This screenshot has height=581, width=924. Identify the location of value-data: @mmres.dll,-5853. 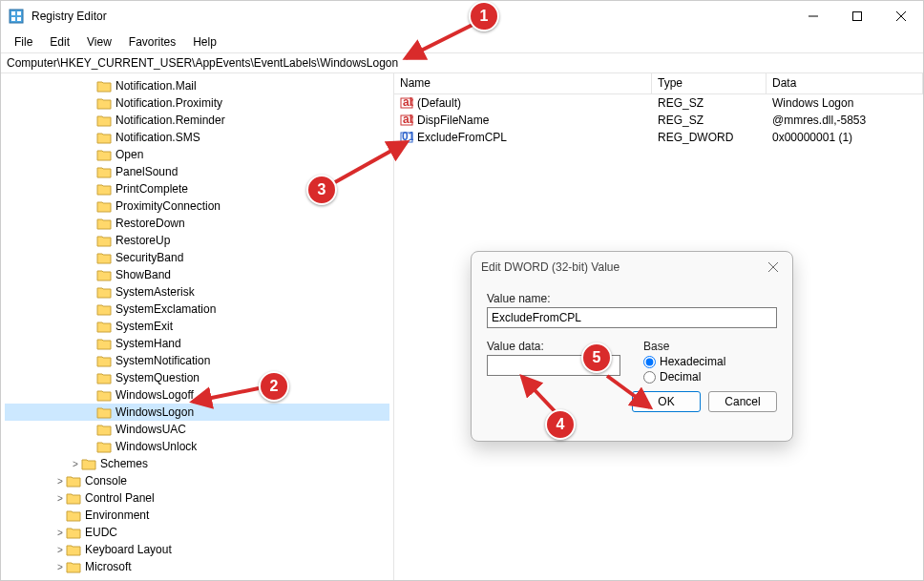
(819, 120).